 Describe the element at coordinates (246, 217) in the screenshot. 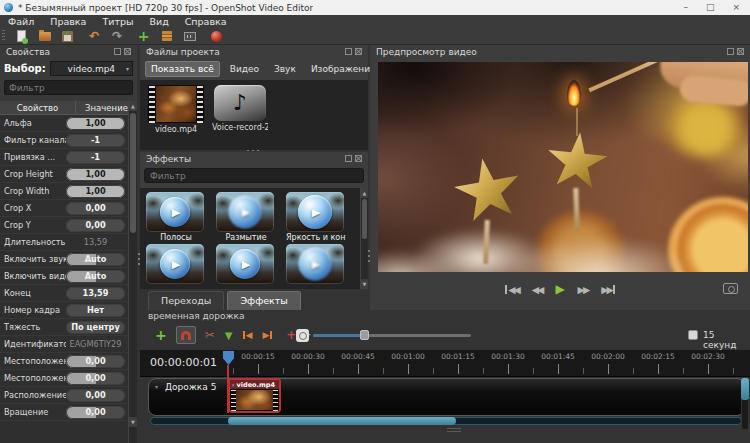

I see `effect-item-blur: ▶ Размытие` at that location.